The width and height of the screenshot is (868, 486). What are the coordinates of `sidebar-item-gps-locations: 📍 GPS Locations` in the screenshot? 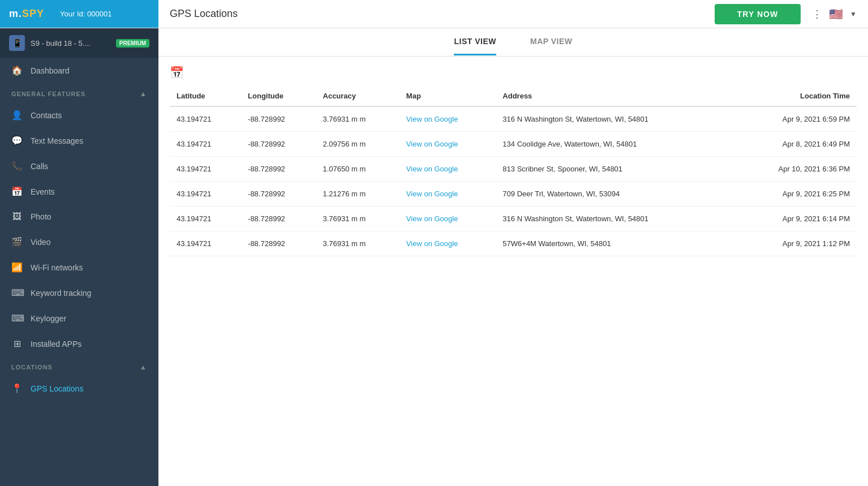 It's located at (79, 388).